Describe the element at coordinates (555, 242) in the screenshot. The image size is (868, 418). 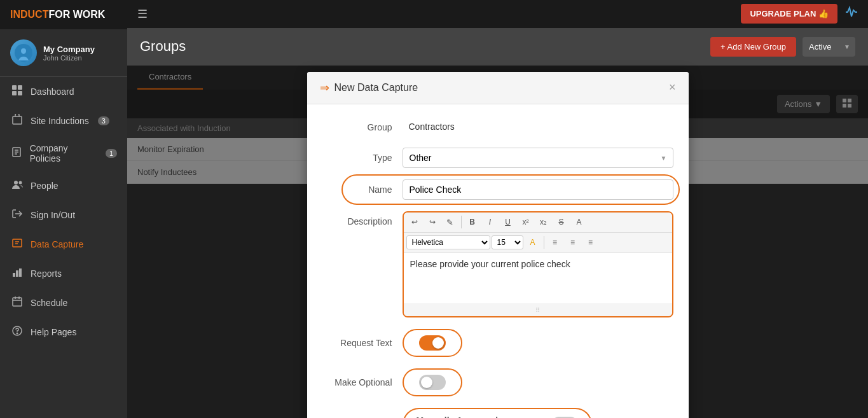
I see `rte-list-unordered: ≡` at that location.